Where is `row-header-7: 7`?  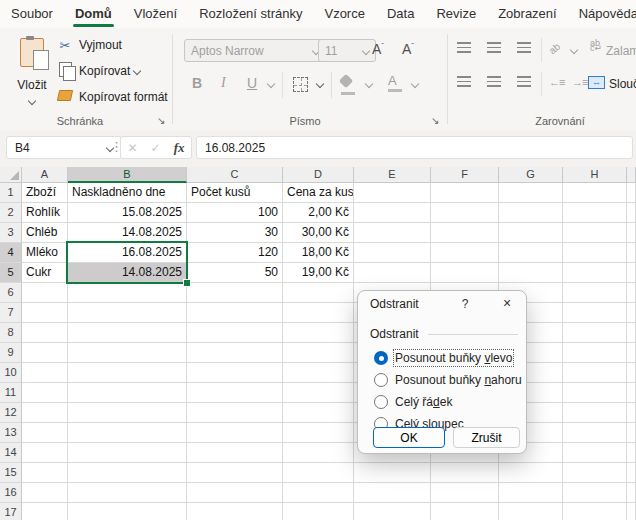 row-header-7: 7 is located at coordinates (11, 313).